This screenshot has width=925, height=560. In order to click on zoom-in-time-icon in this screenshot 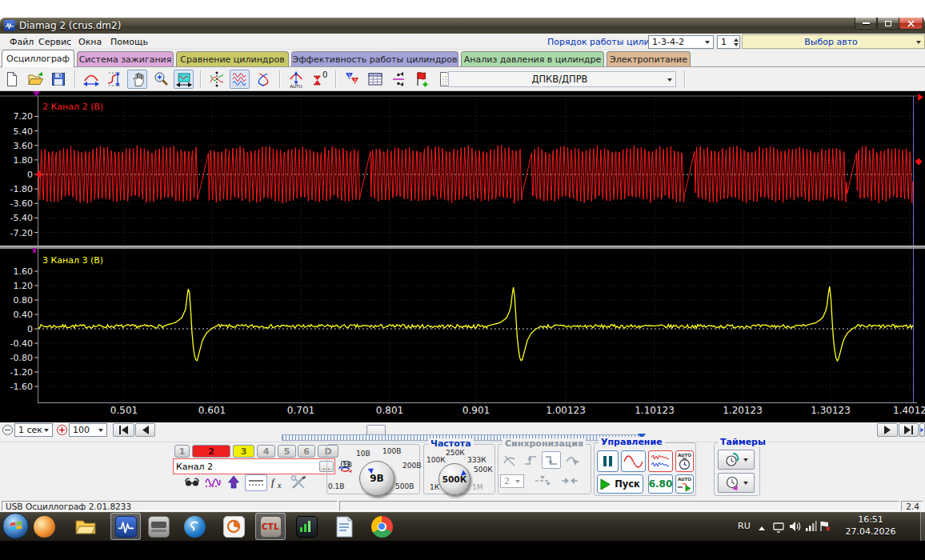, I will do `click(62, 430)`.